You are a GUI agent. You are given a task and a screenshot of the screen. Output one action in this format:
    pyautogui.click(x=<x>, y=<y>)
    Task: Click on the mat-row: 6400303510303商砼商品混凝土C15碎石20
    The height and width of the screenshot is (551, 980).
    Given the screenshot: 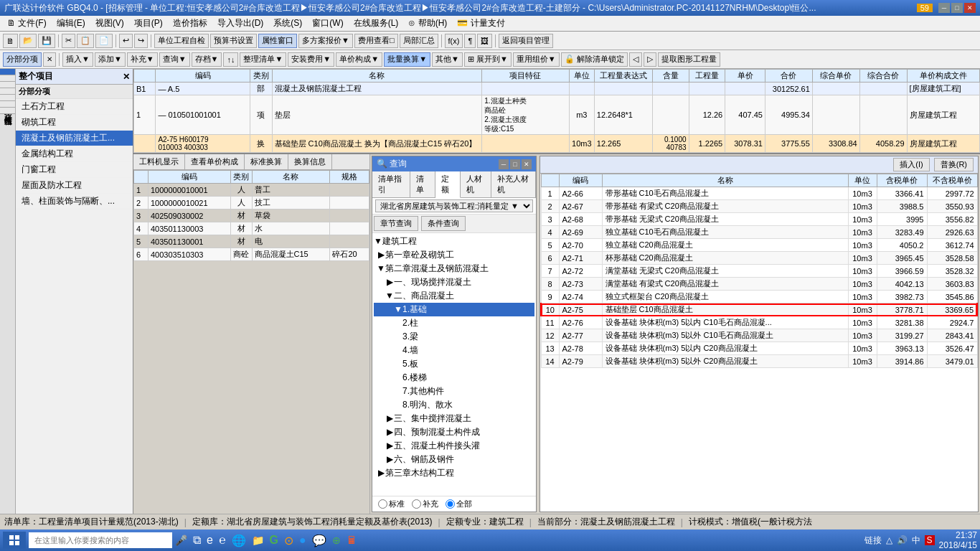 What is the action you would take?
    pyautogui.click(x=252, y=255)
    